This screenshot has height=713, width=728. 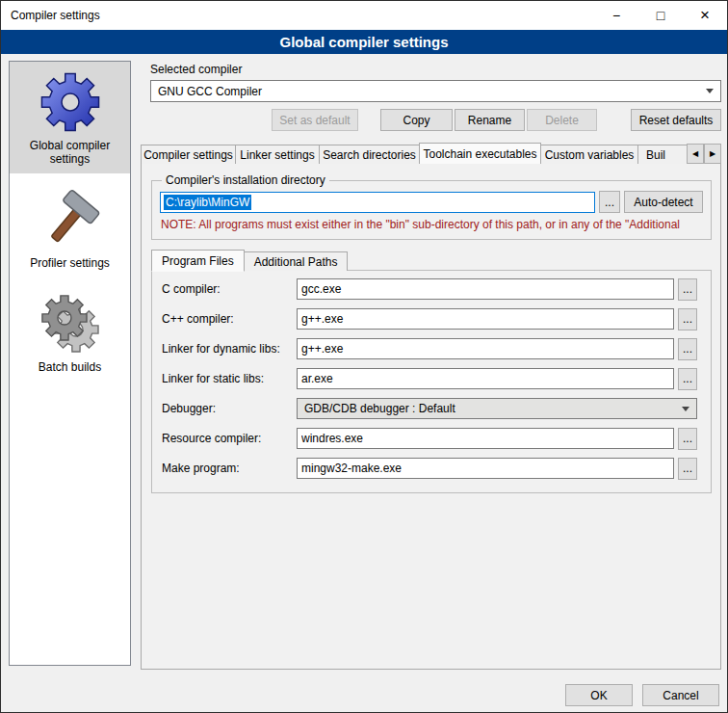 What do you see at coordinates (70, 102) in the screenshot?
I see `blue-gear-icon` at bounding box center [70, 102].